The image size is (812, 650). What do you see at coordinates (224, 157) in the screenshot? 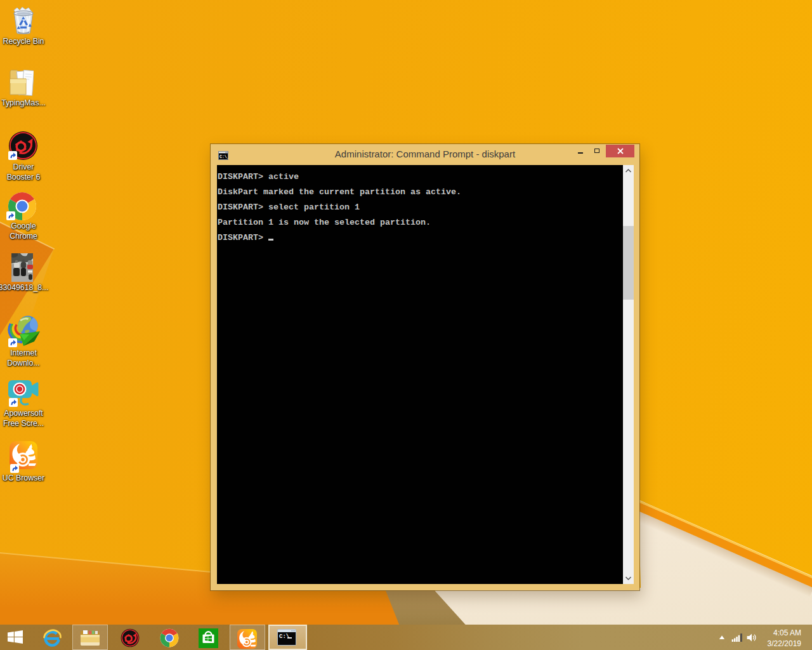
I see `svg-text: C:\_` at bounding box center [224, 157].